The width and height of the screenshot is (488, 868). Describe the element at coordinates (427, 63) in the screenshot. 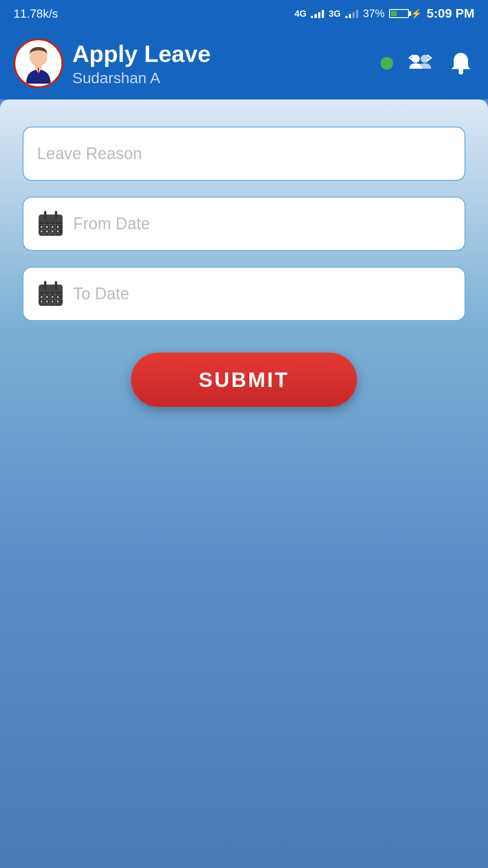

I see `header-icons` at that location.